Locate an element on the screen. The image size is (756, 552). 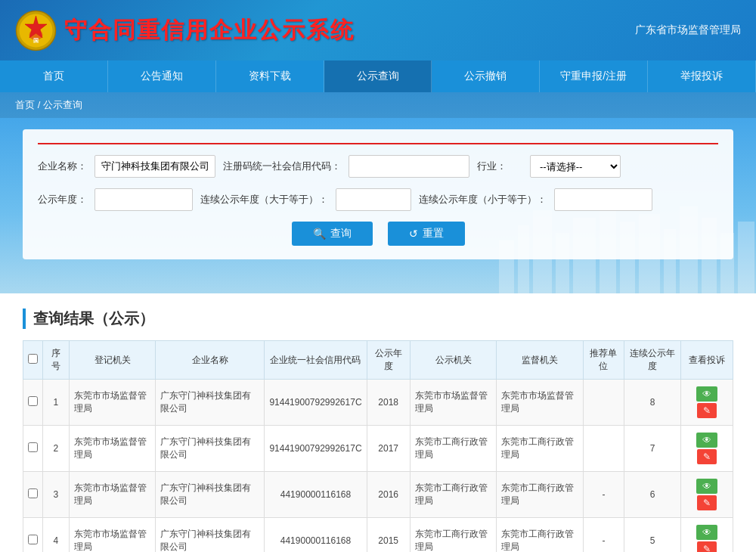
cell-year: 2016 is located at coordinates (389, 495).